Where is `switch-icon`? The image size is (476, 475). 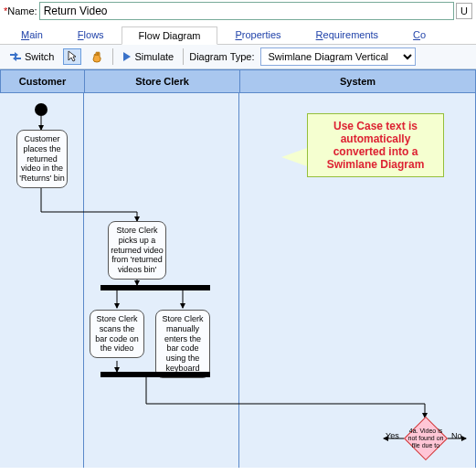
switch-icon is located at coordinates (16, 57).